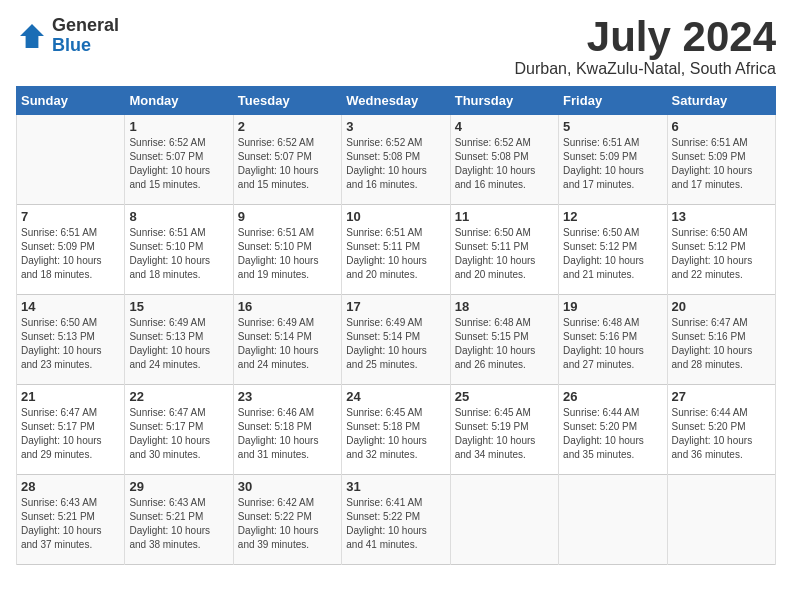 Image resolution: width=792 pixels, height=612 pixels. I want to click on logo: General Blue, so click(68, 36).